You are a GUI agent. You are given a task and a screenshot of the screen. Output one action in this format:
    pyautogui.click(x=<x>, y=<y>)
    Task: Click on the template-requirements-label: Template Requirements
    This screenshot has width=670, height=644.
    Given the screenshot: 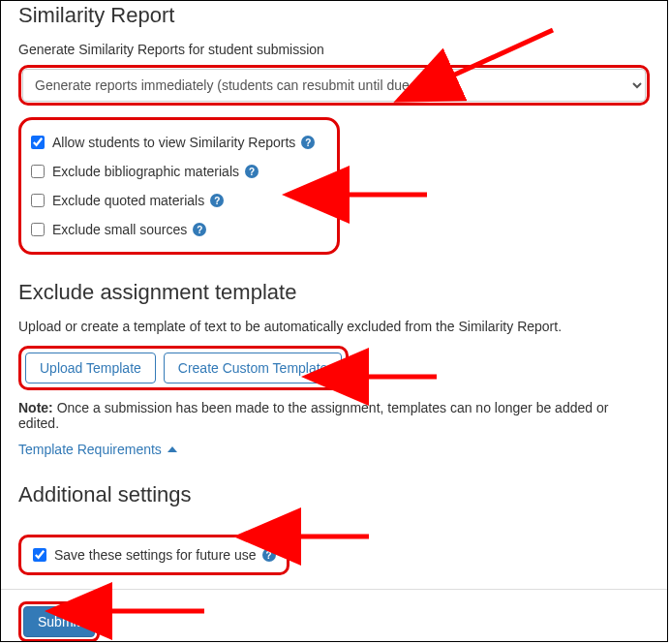 What is the action you would take?
    pyautogui.click(x=90, y=449)
    